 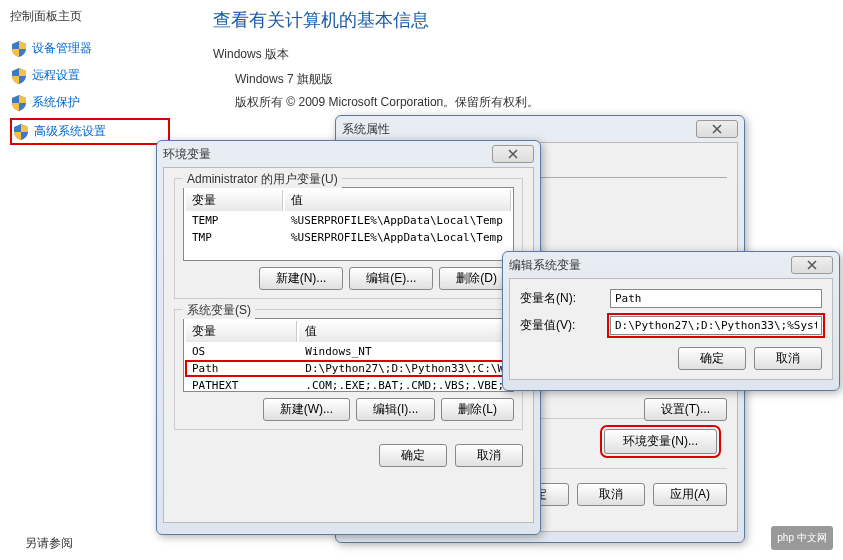 I want to click on variable-value-input, so click(x=716, y=326).